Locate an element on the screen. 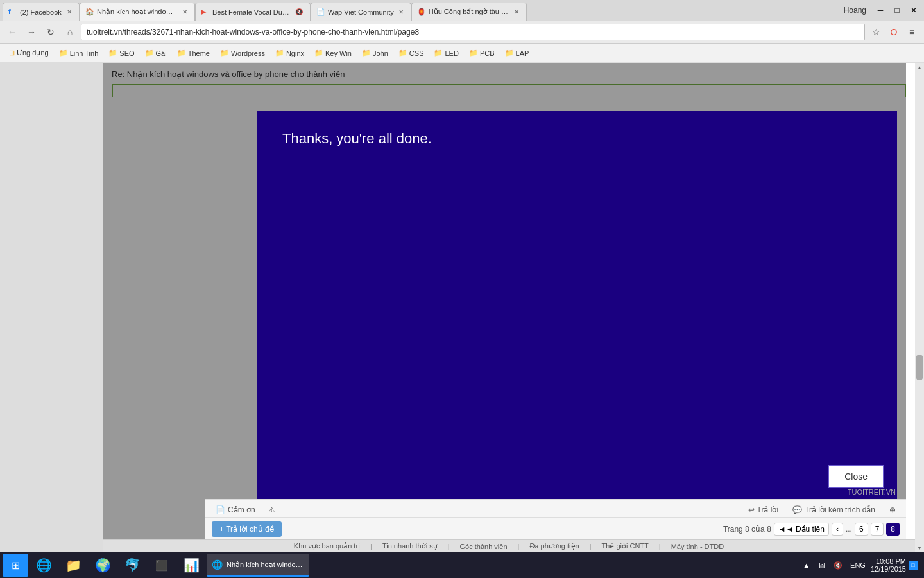 The image size is (924, 578). reply-area: + Trả lời chủ đề Trang 8 của 8 ◄◄ Đầu ti… is located at coordinates (556, 529).